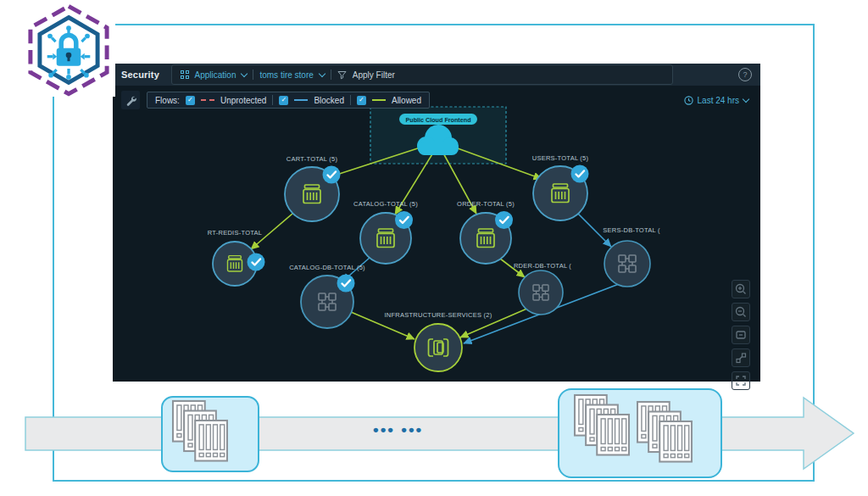  I want to click on distributed-cloud-security-logo, so click(69, 50).